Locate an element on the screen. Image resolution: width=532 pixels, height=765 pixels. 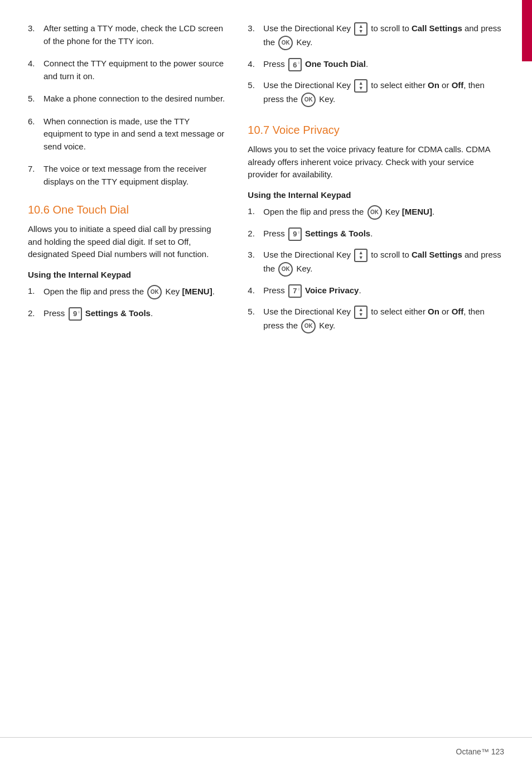
tty-step-7: 7. The voice or text message from the re… is located at coordinates (127, 175).